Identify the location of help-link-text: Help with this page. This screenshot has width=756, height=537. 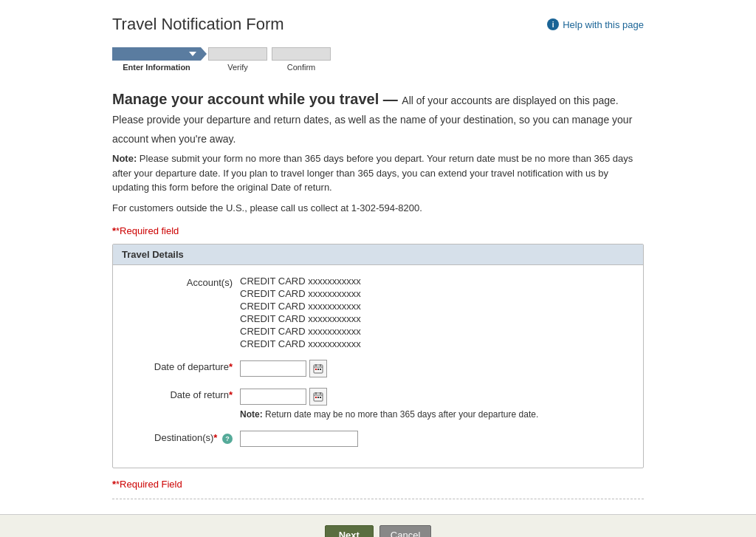
(603, 25).